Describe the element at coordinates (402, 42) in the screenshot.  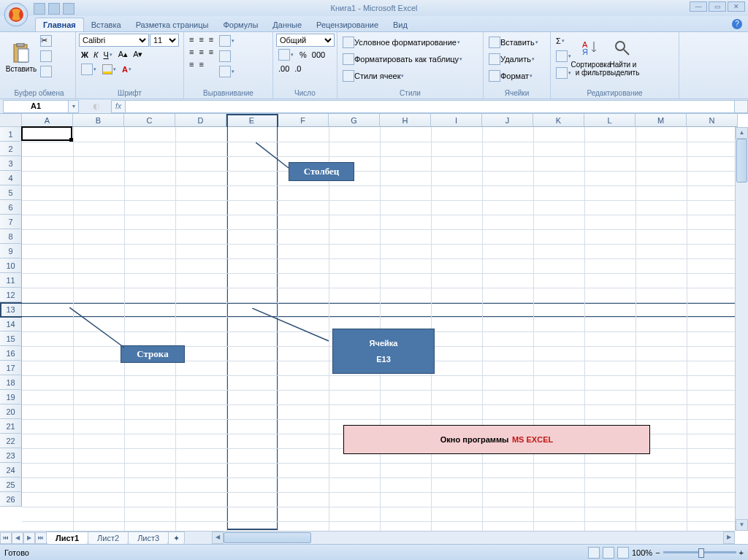
I see `cond-format-button: Условное форматирование ▾` at that location.